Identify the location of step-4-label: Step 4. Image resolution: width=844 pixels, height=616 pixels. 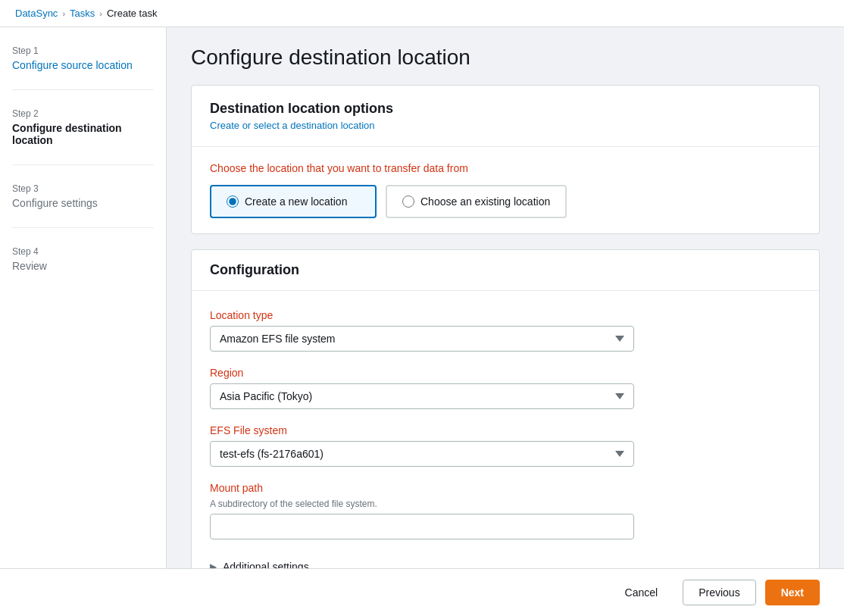
(83, 252).